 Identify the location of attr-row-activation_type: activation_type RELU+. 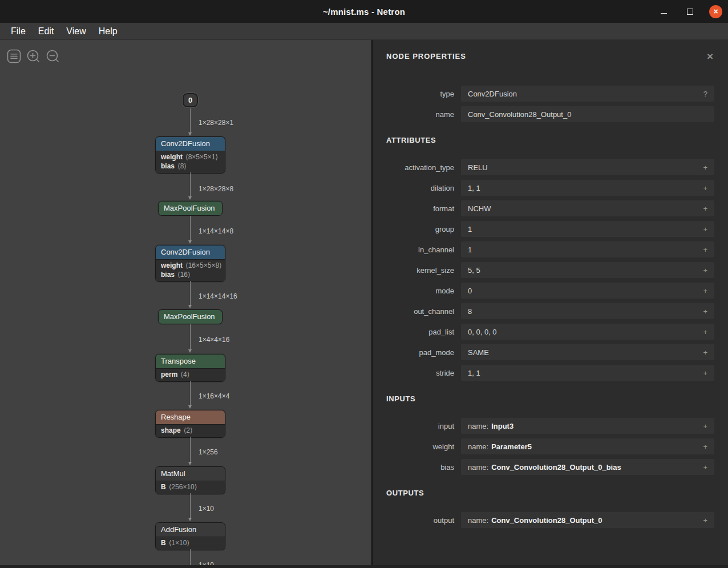
(547, 167).